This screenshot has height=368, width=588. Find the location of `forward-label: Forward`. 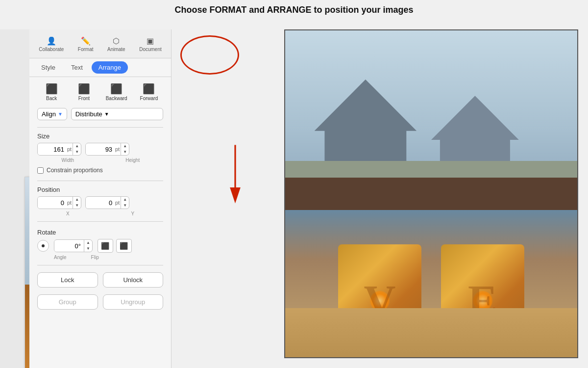

forward-label: Forward is located at coordinates (149, 98).